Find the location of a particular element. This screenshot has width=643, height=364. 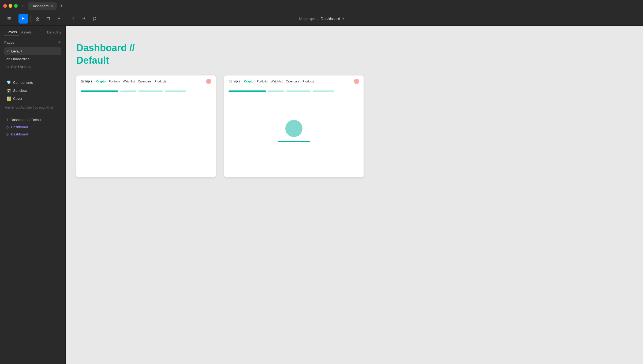

frame-logo-2: tichip \ is located at coordinates (234, 81).